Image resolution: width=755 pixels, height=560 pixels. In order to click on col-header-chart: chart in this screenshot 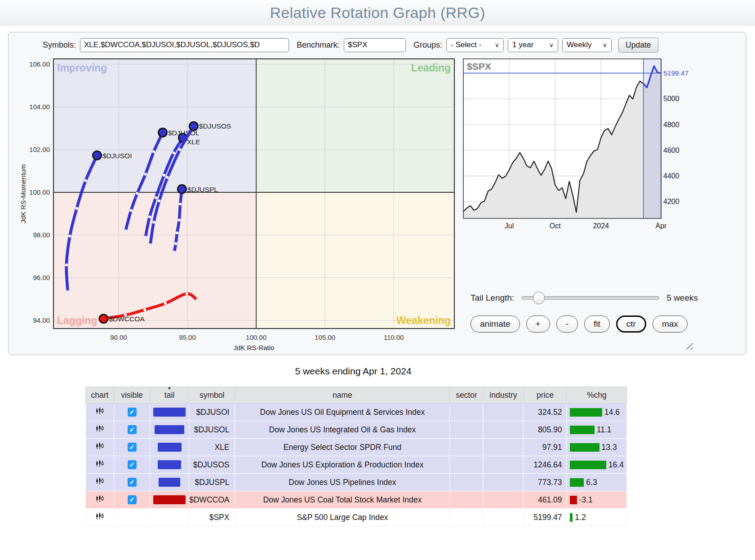, I will do `click(100, 396)`.